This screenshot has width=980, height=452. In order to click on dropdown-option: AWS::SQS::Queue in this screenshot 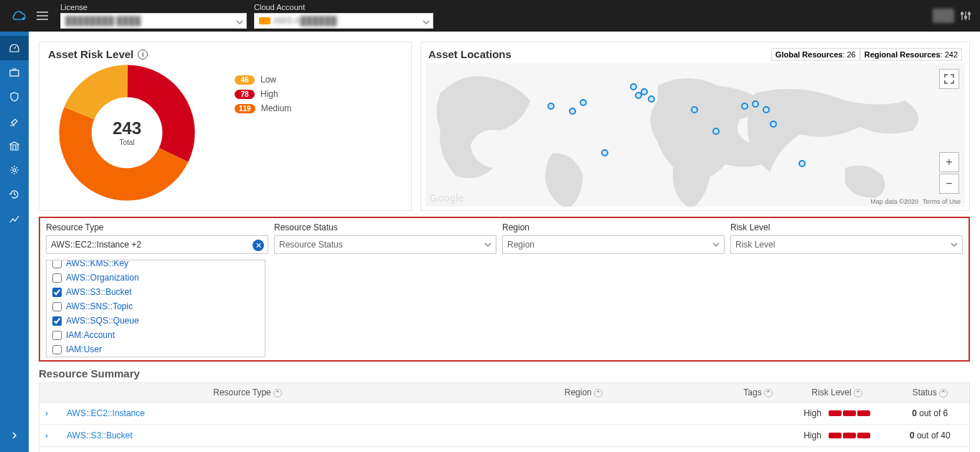, I will do `click(156, 321)`.